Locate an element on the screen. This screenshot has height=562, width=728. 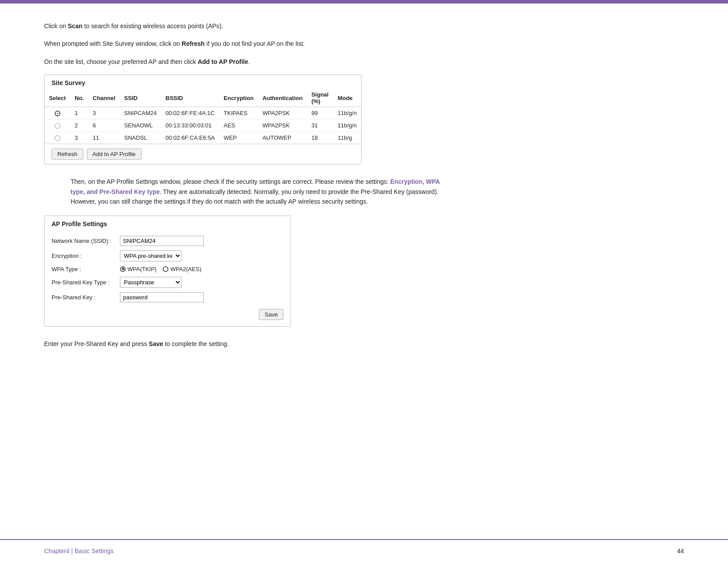
paragraph-2: When prompted with Site Survey window, c… is located at coordinates (243, 44).